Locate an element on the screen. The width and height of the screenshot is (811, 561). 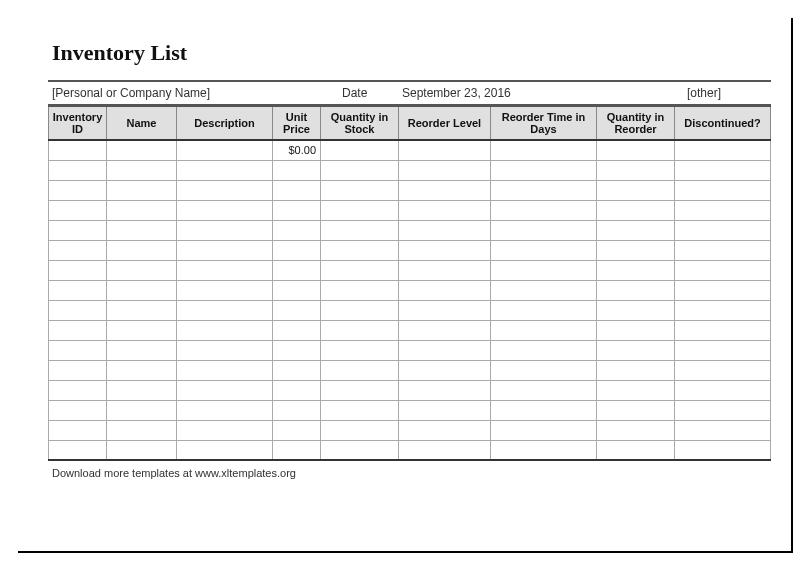
col-header-reorder-time: Reorder Time in Days is located at coordinates (544, 123).